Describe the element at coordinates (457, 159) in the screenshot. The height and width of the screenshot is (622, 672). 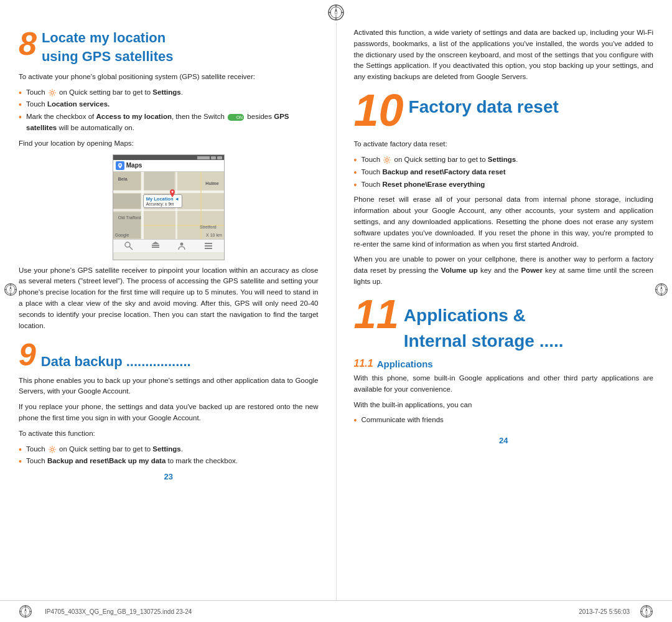
I see `section10-bullet1-text: on Quick setting bar to get to Settings.` at that location.